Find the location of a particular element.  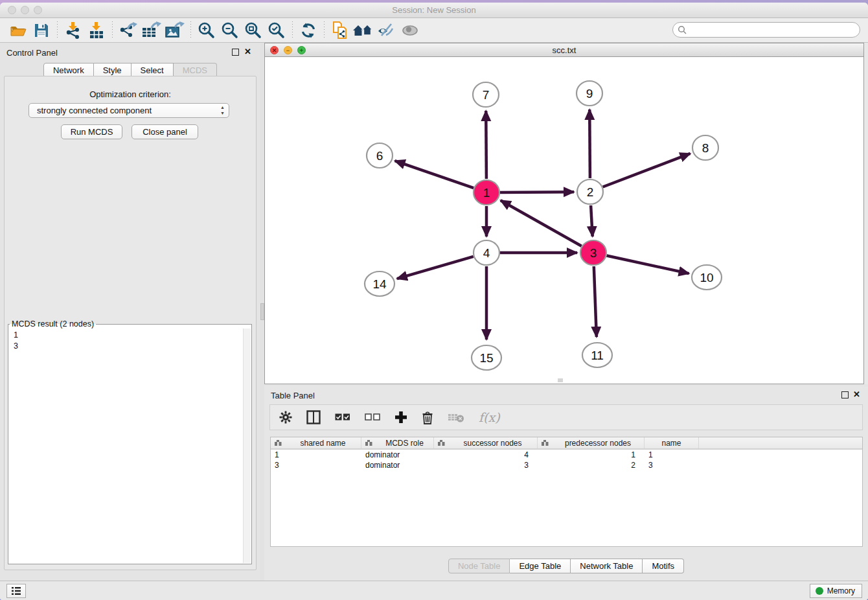

checked-boxes-icon is located at coordinates (343, 417).